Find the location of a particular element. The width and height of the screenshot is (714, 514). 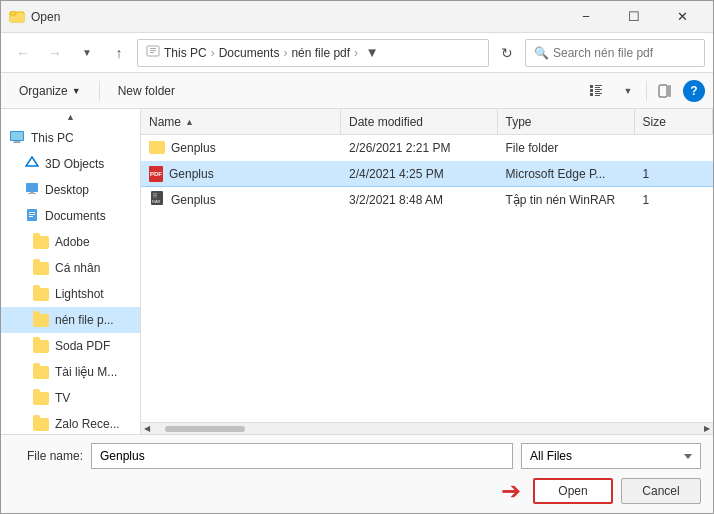

open-button: Open is located at coordinates (573, 491).